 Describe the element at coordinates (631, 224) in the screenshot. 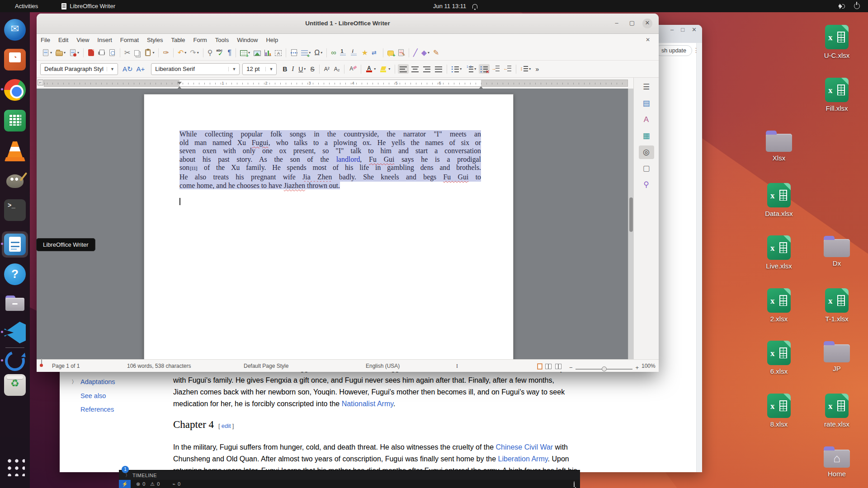

I see `document-scrollbar` at that location.